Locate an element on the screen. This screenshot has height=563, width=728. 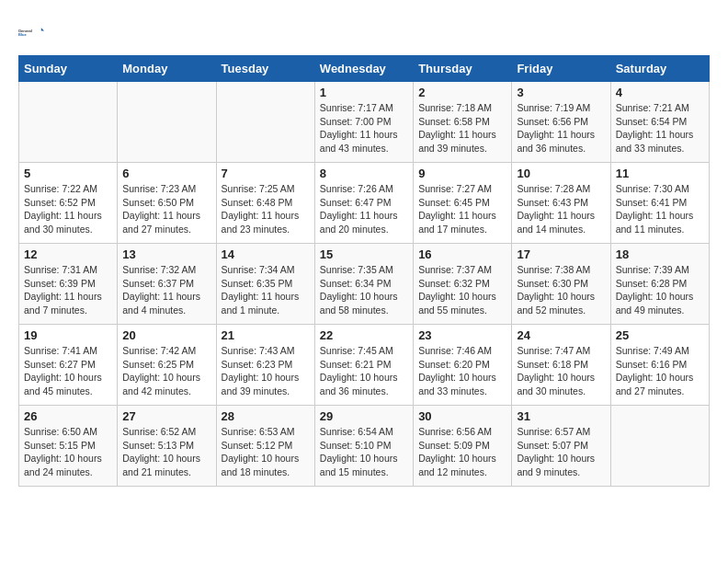
calendar-cell: 31Sunrise: 6:57 AM Sunset: 5:07 PM Dayli… is located at coordinates (561, 446).